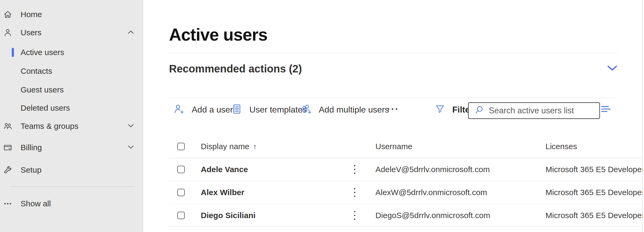 This screenshot has width=644, height=232. I want to click on username-cell: AdeleV@5drrlv.onmicrosoft.com, so click(433, 169).